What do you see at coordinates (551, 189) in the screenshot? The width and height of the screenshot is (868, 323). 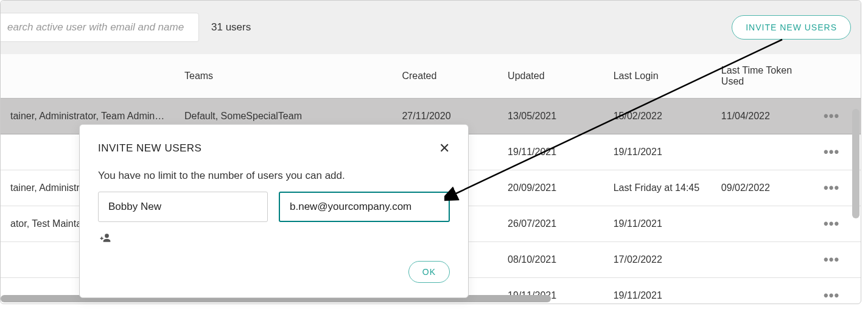 I see `cell-updated: 20/09/2021` at bounding box center [551, 189].